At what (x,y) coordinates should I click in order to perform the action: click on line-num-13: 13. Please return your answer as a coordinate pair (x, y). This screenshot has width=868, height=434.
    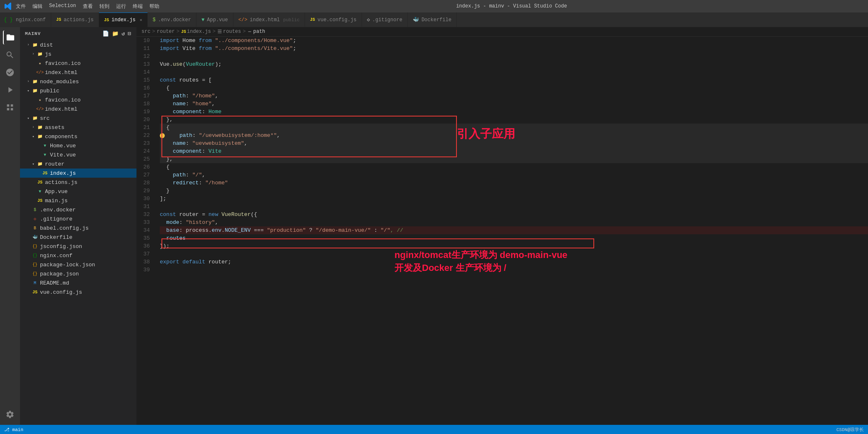
    Looking at the image, I should click on (143, 64).